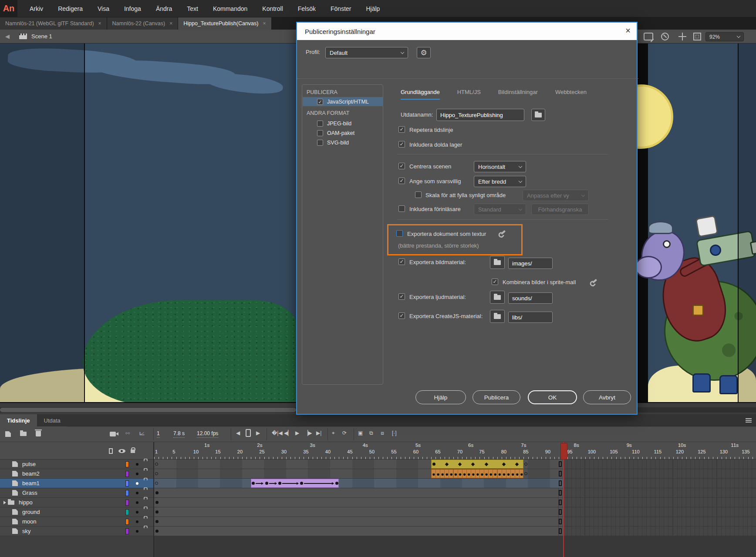 This screenshot has width=756, height=557. Describe the element at coordinates (455, 531) in the screenshot. I see `frame-lane-sky` at that location.